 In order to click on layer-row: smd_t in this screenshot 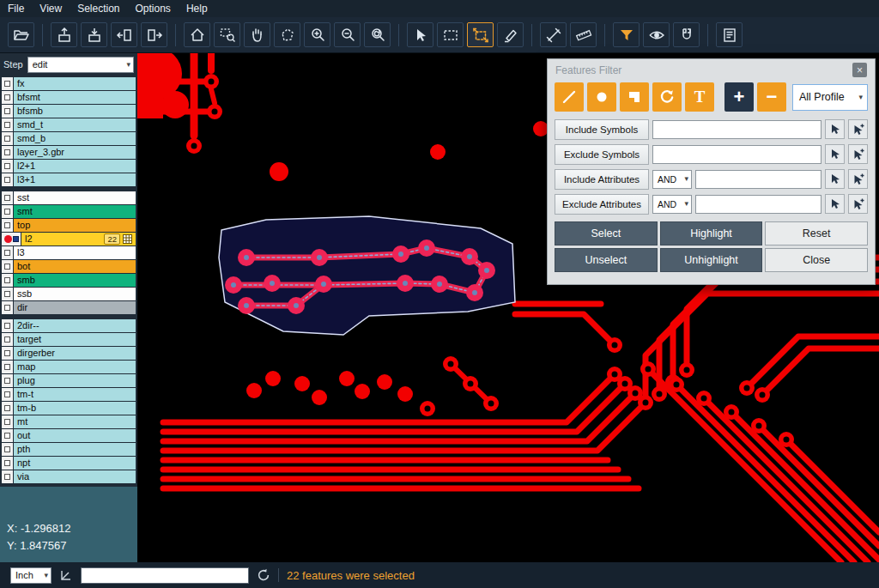, I will do `click(69, 125)`.